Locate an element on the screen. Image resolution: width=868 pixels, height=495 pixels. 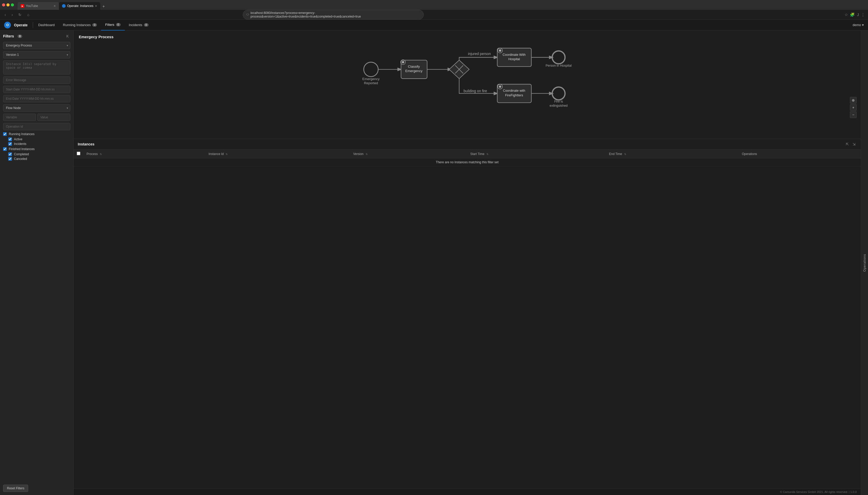
active-checkbox-group: Active is located at coordinates (39, 139).